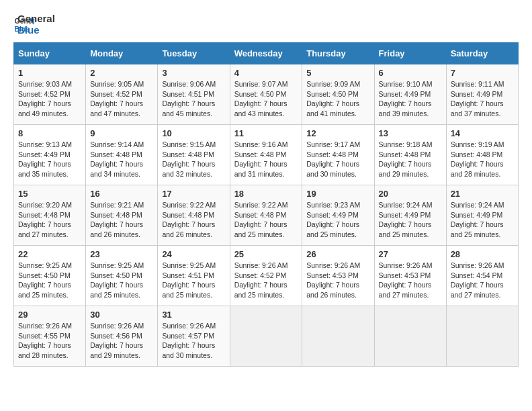 The width and height of the screenshot is (532, 411). Describe the element at coordinates (193, 95) in the screenshot. I see `calendar-cell: 3 Sunrise: 9:06 AMSunset: 4:51 PMDayligh…` at that location.